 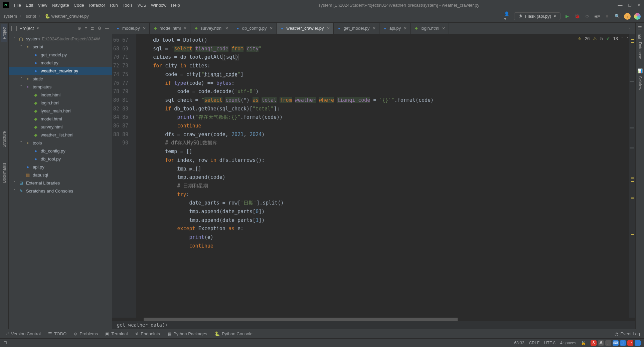 I want to click on tree-node: ●model.py, so click(x=60, y=63).